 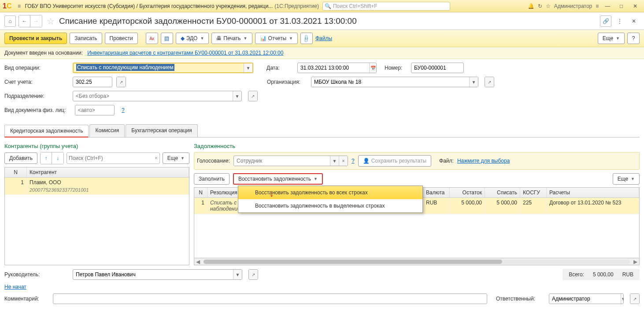 I want to click on nomer-input, so click(x=437, y=68).